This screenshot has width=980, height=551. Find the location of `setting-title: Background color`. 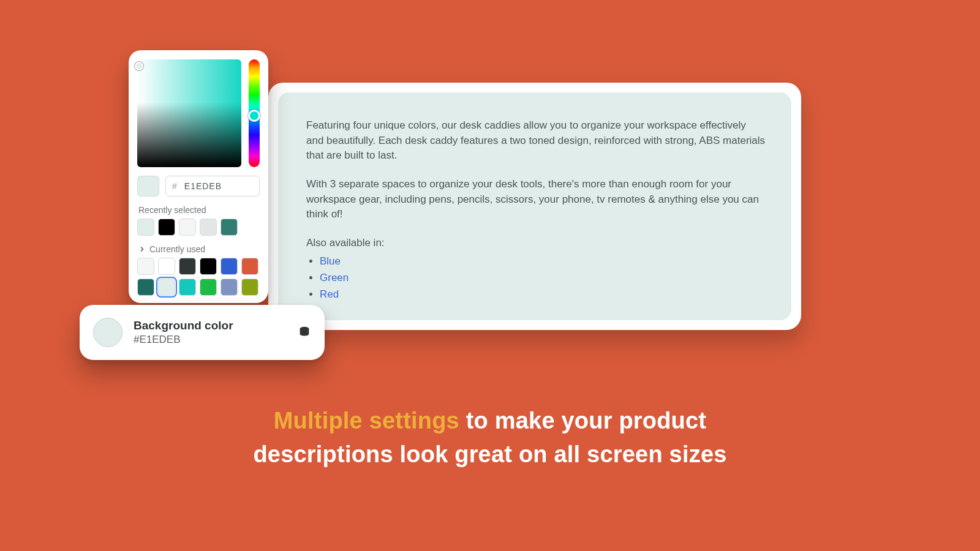

setting-title: Background color is located at coordinates (210, 326).